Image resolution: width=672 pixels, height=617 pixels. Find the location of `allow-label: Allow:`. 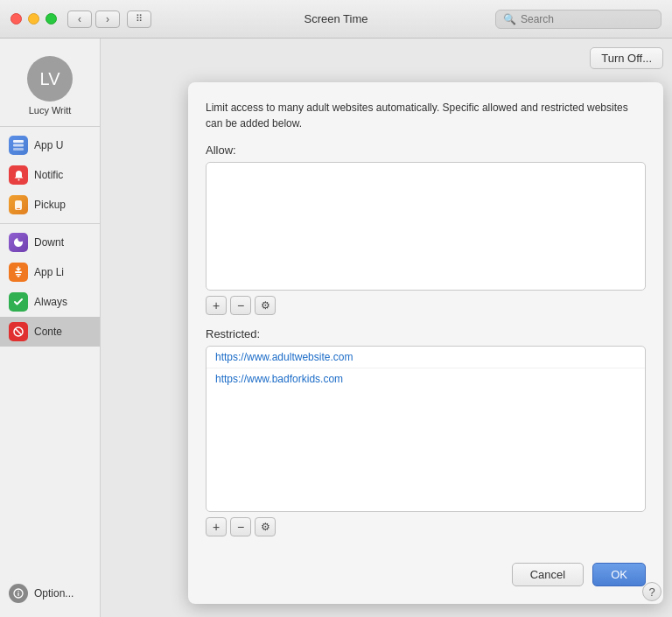

allow-label: Allow: is located at coordinates (425, 151).